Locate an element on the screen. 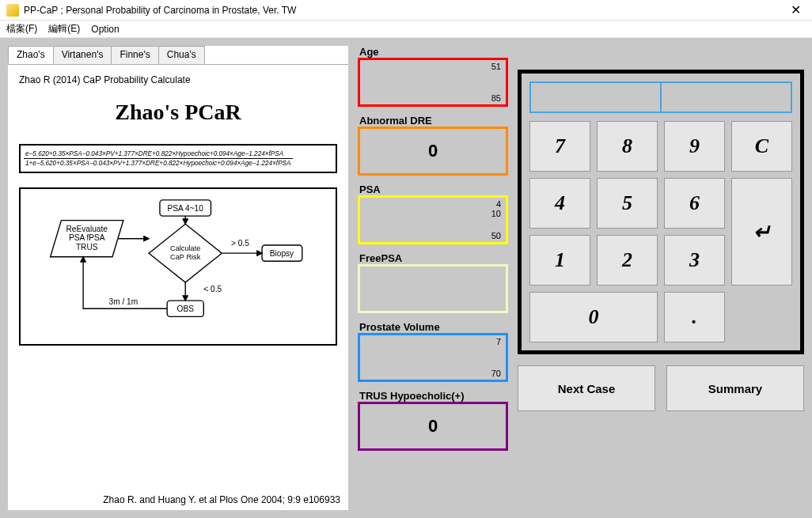  tab-chua: Chua's is located at coordinates (182, 55).